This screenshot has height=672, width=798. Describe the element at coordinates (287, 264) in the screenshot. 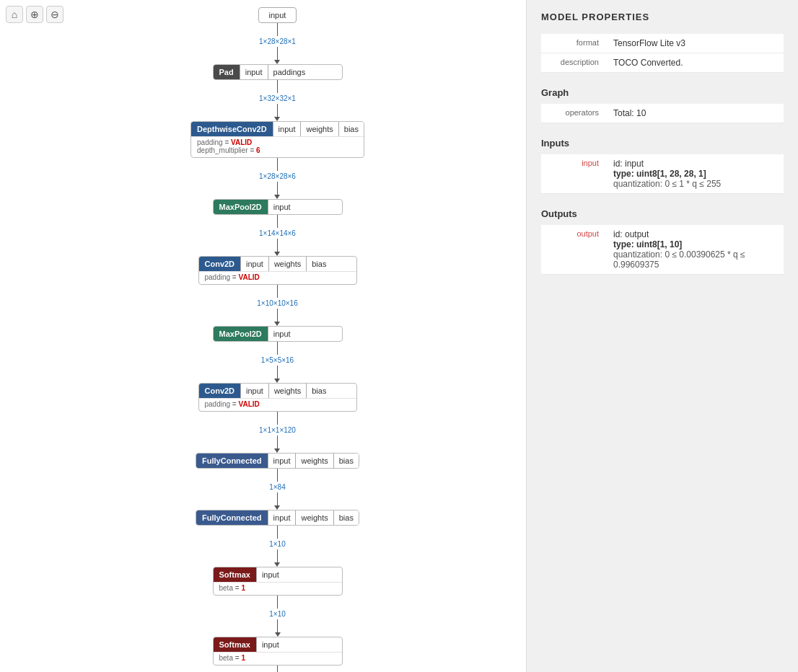

I see `conv2d1-port-weights: weights` at that location.